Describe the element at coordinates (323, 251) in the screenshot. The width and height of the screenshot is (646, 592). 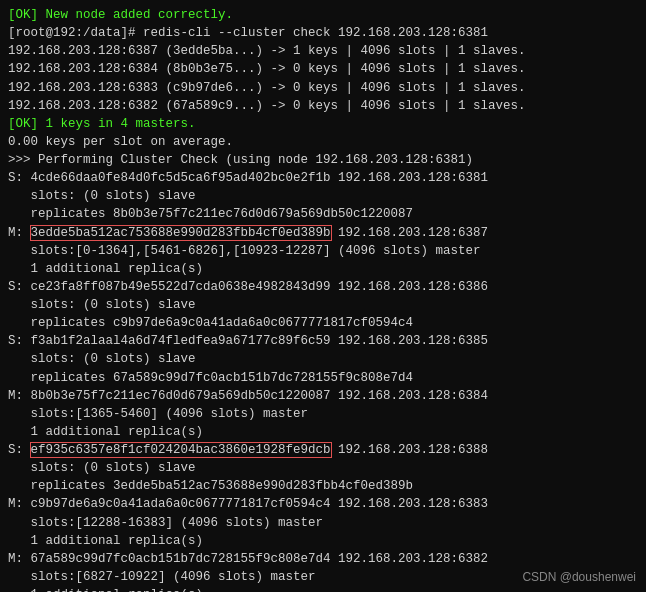
I see `line-14: slots:[0-1364],[5461-6826],[10923-12287]…` at that location.